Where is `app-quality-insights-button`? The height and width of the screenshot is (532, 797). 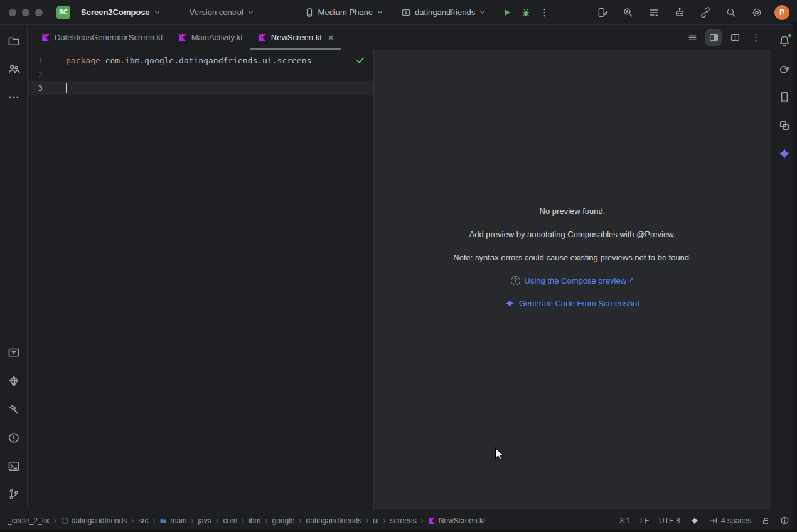
app-quality-insights-button is located at coordinates (14, 381).